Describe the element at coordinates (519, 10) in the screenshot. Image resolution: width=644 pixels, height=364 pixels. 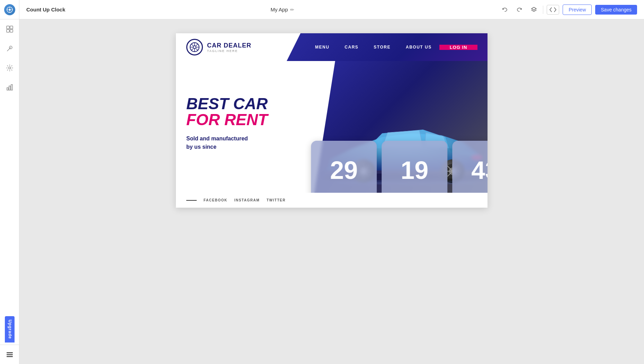
I see `redo-icon` at that location.